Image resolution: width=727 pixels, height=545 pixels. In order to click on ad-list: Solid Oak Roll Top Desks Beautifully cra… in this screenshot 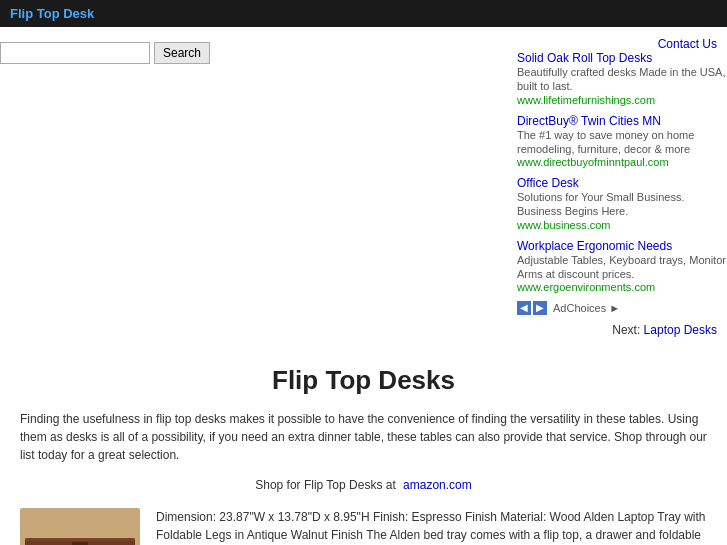, I will do `click(622, 172)`.